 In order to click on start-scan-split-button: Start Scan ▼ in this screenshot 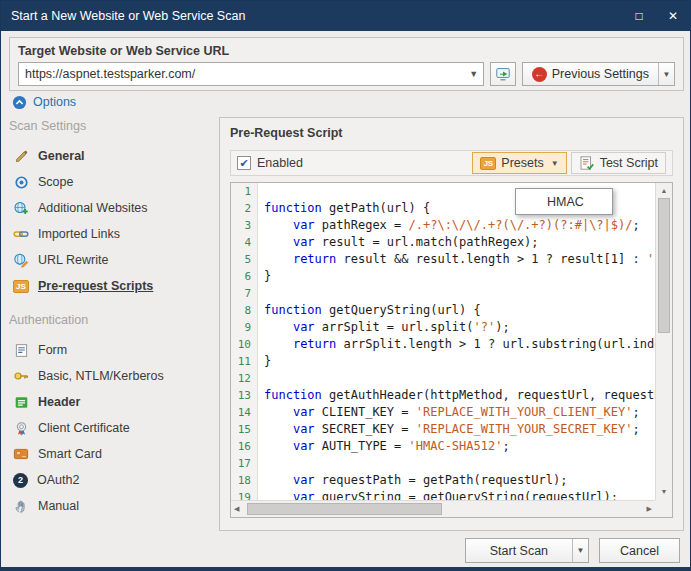, I will do `click(527, 550)`.